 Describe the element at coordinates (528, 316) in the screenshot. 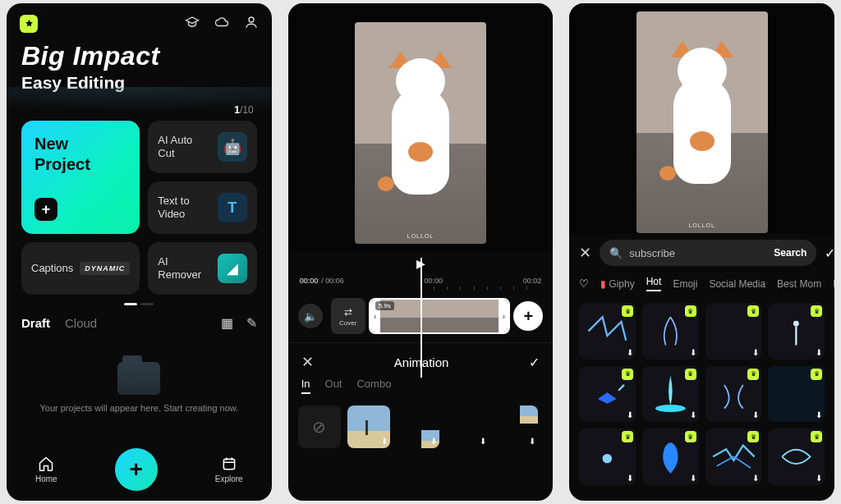

I see `add-clip-button: +` at that location.